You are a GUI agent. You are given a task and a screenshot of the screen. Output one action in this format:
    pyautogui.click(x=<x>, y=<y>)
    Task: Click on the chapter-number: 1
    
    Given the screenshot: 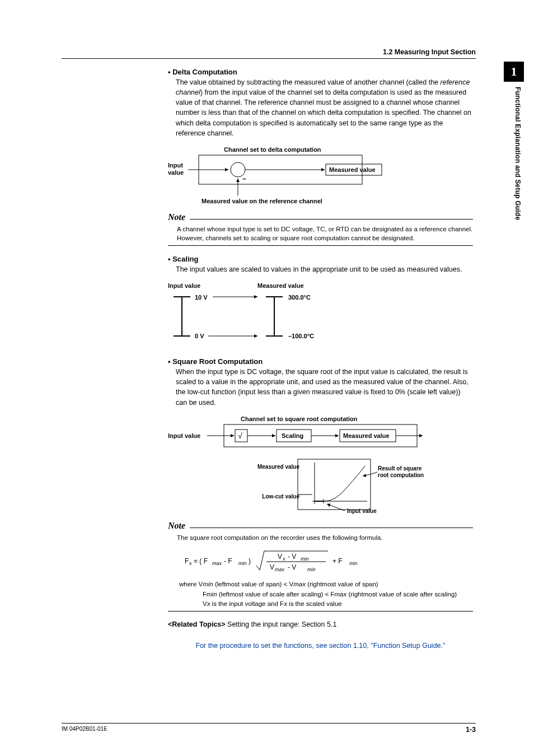 What is the action you would take?
    pyautogui.click(x=514, y=72)
    